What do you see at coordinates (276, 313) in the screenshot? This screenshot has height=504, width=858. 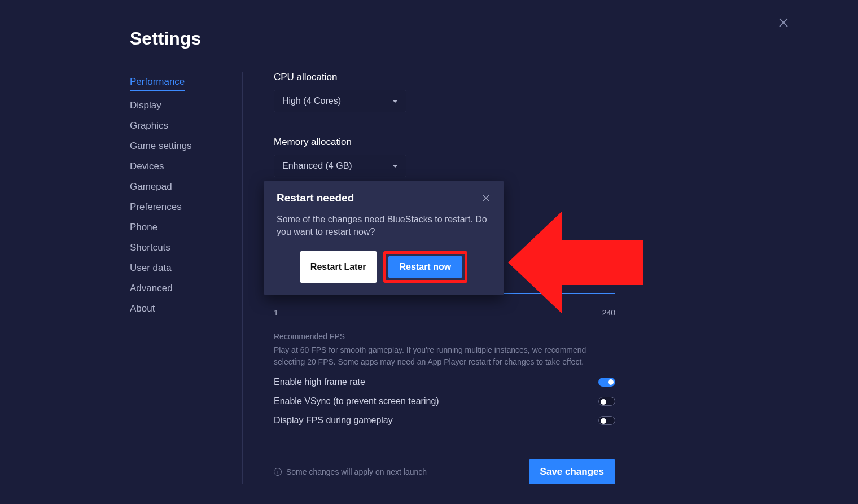 I see `fps-slider-min-label: 1` at bounding box center [276, 313].